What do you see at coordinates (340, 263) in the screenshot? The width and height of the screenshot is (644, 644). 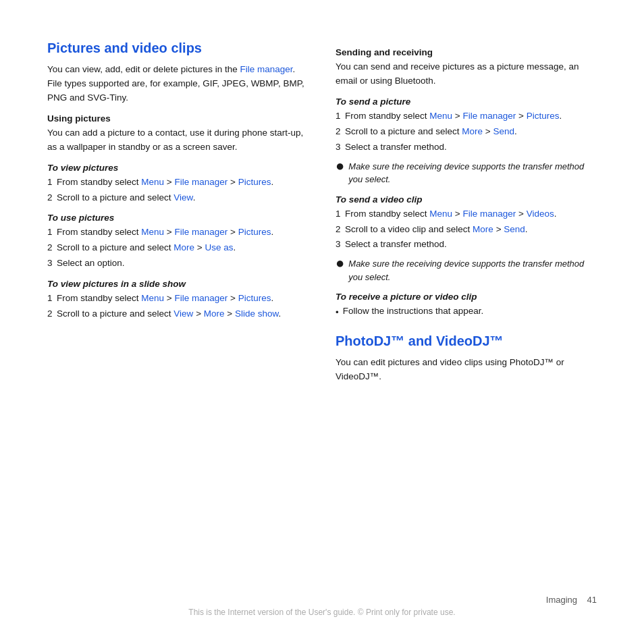 I see `note-icon-2: ●` at bounding box center [340, 263].